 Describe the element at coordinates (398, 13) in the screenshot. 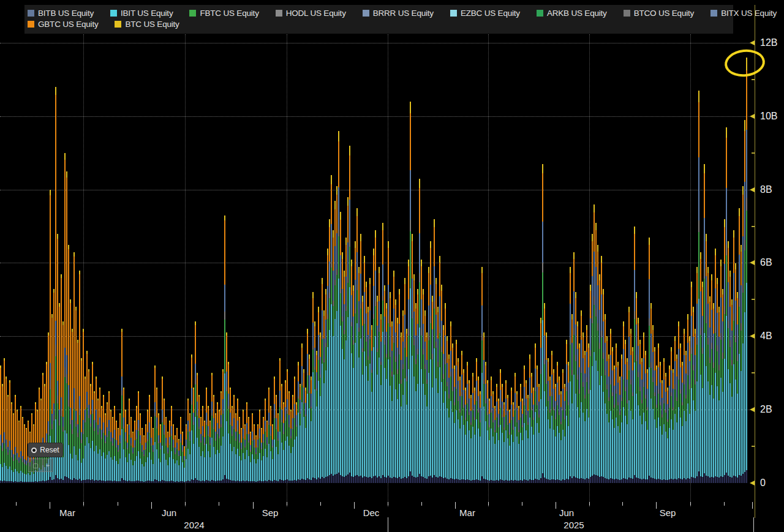

I see `legend-item: BRRR US Equity` at that location.